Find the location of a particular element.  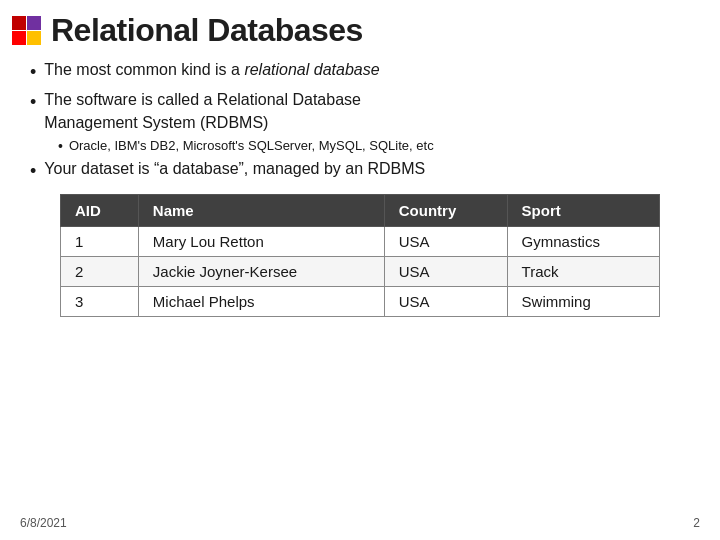

table-row: 2Jackie Joyner-KerseeUSATrack is located at coordinates (360, 272).